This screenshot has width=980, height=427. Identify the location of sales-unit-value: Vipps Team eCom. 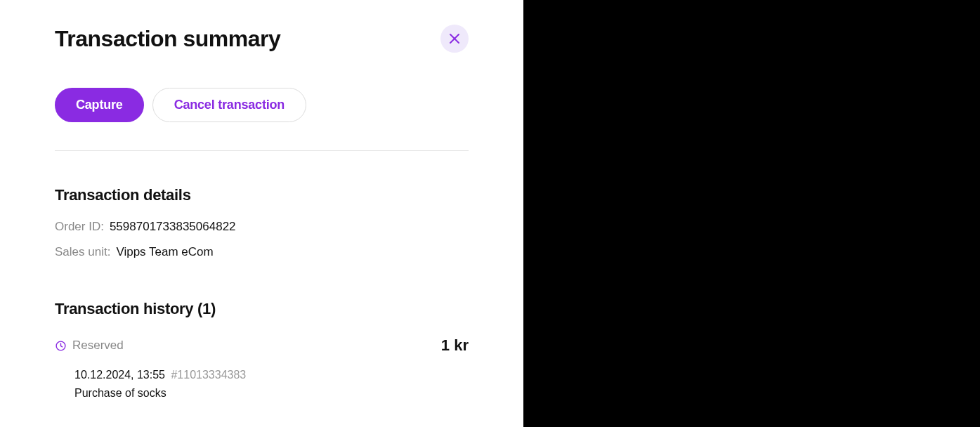
(164, 252).